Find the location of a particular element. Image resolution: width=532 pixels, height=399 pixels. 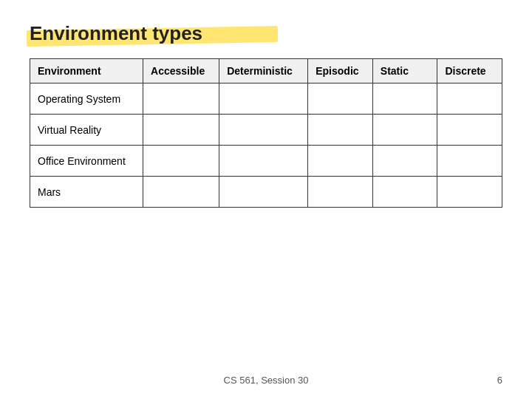

table-cell-r1-c2 is located at coordinates (264, 130).